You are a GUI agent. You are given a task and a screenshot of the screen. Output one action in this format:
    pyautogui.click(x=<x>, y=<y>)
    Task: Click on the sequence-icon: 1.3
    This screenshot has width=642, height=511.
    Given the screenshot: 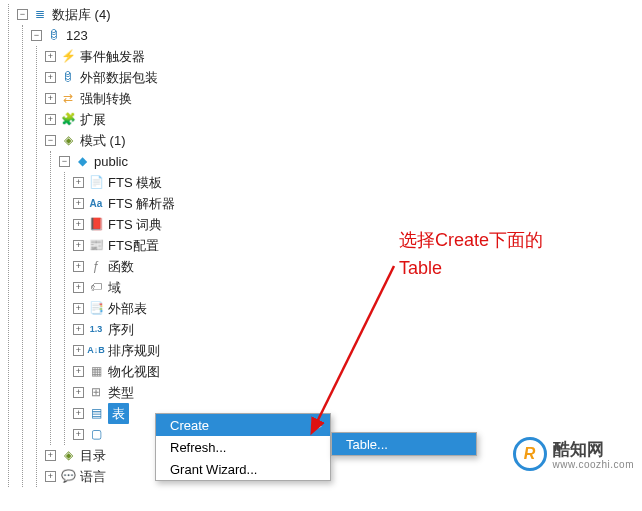 What is the action you would take?
    pyautogui.click(x=96, y=330)
    